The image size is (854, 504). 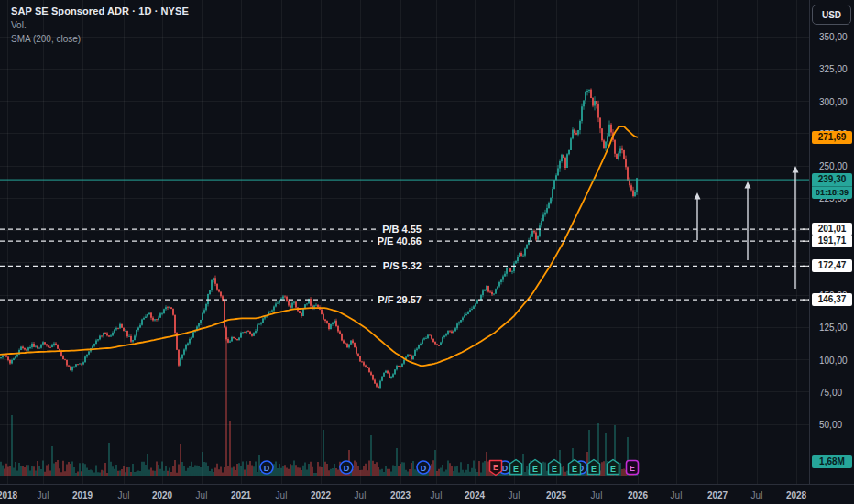 What do you see at coordinates (796, 495) in the screenshot?
I see `time-tick-label: 2028` at bounding box center [796, 495].